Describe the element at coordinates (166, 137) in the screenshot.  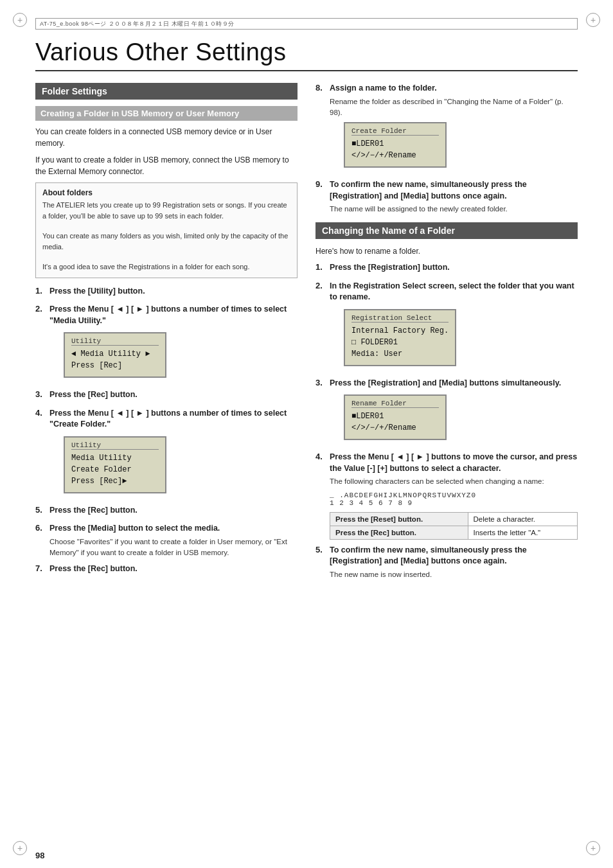
I see `intro-text1: You can create folders in a connected US…` at that location.